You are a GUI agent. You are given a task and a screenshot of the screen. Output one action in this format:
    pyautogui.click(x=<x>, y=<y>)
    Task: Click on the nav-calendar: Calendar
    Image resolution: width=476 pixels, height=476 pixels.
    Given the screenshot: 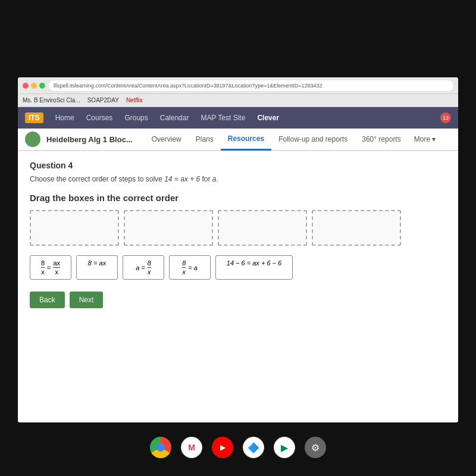 What is the action you would take?
    pyautogui.click(x=175, y=118)
    